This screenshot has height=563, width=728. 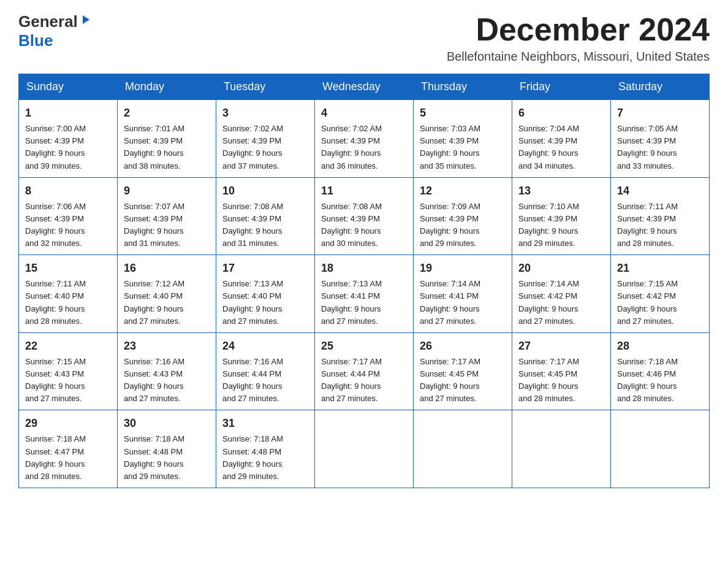 I want to click on calendar-week-row: 1Sunrise: 7:00 AMSunset: 4:39 PMDaylight…, so click(x=364, y=139).